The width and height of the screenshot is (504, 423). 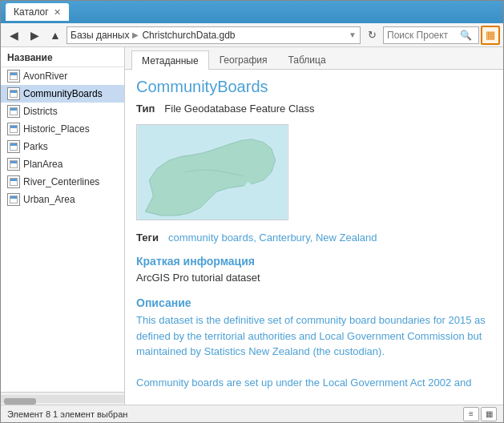 What do you see at coordinates (188, 35) in the screenshot?
I see `breadcrumb-part2: ChristchurchData.gdb` at bounding box center [188, 35].